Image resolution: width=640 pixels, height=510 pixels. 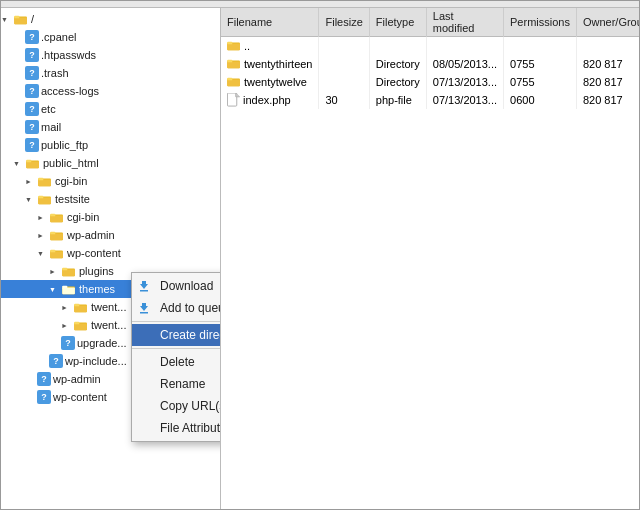 I want to click on tree-item-label: /, so click(x=32, y=19).